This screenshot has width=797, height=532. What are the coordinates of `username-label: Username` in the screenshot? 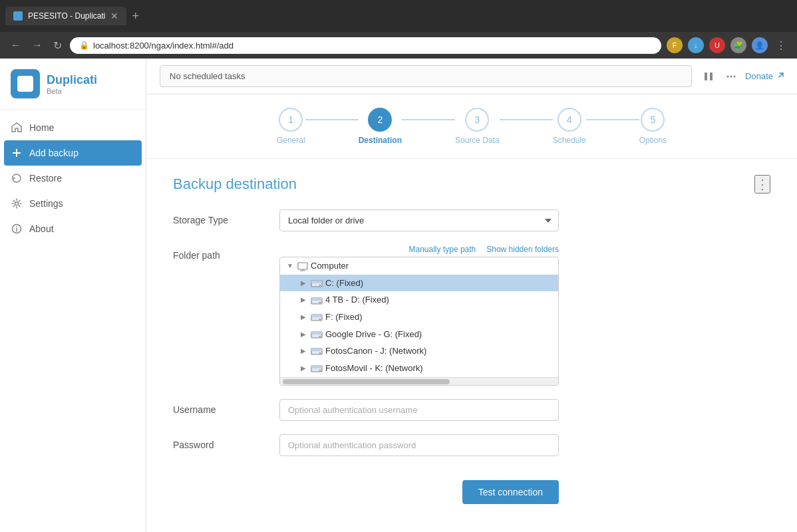 It's located at (226, 407).